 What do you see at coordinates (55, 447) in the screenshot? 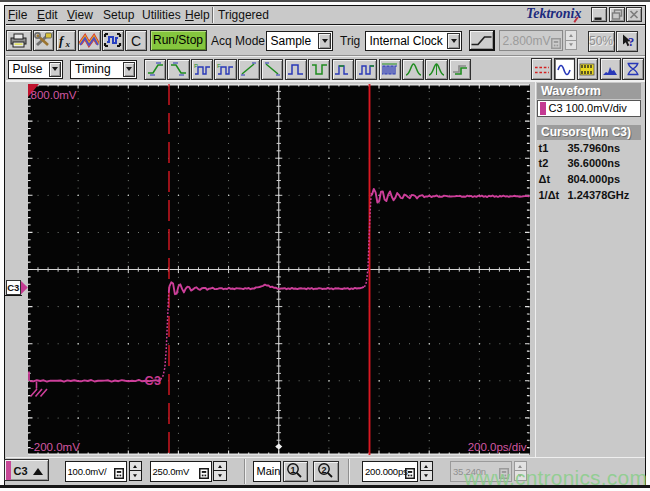
I see `svg-text: -200.0mV` at bounding box center [55, 447].